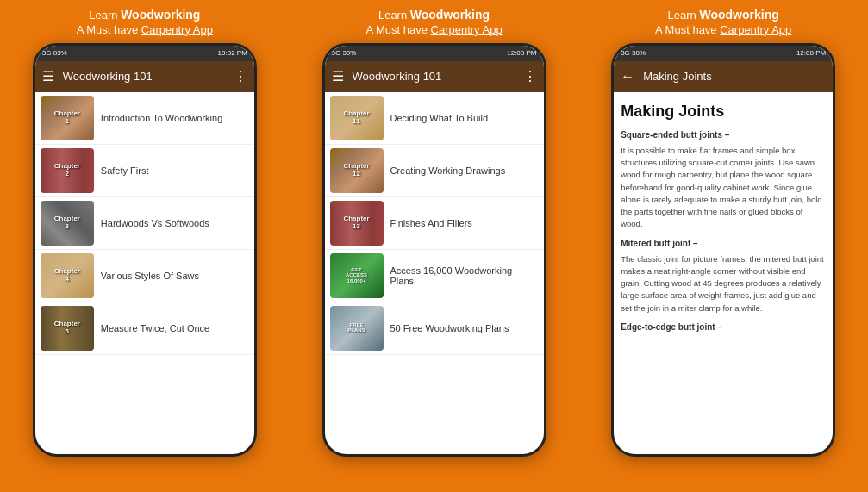 The height and width of the screenshot is (492, 868). I want to click on chapter-thumb-1-4: Chapter4, so click(67, 276).